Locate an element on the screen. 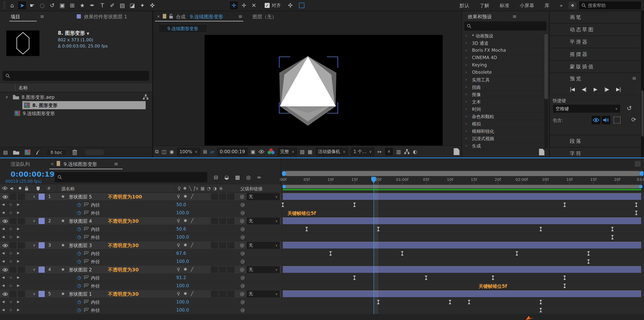 This screenshot has height=320, width=644. panel-menu-icon: ≡ is located at coordinates (634, 78).